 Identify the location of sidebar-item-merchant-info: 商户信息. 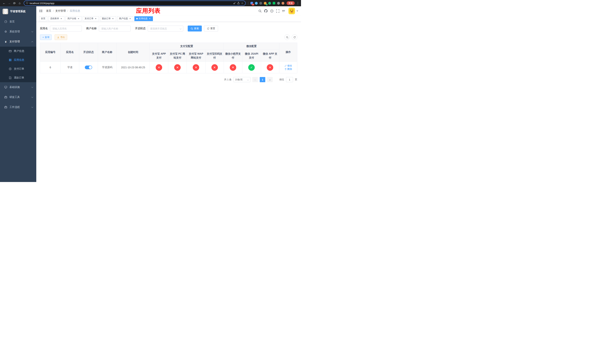
(18, 51).